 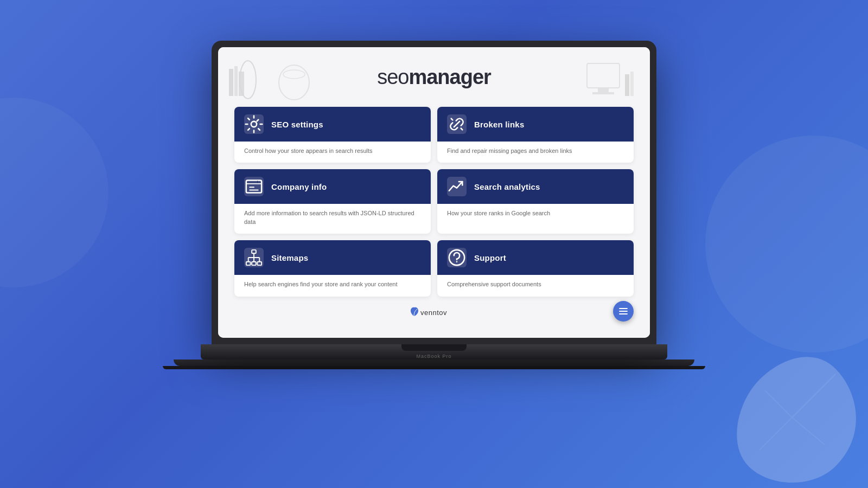 I want to click on menu-card-search-analytics-header: Search analytics, so click(x=535, y=187).